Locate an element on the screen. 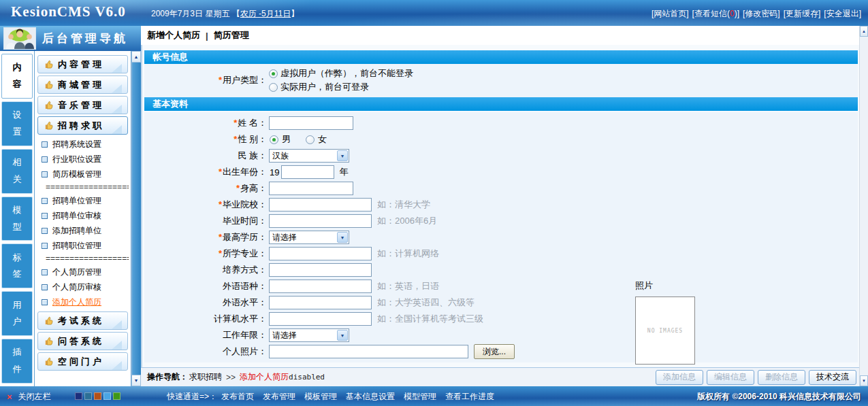  quick-link: 基本信息设置 is located at coordinates (370, 396).